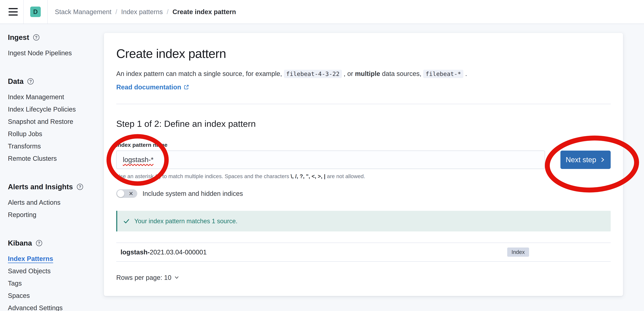 The width and height of the screenshot is (644, 311). Describe the element at coordinates (56, 283) in the screenshot. I see `sidebar-item-tags: Tags` at that location.